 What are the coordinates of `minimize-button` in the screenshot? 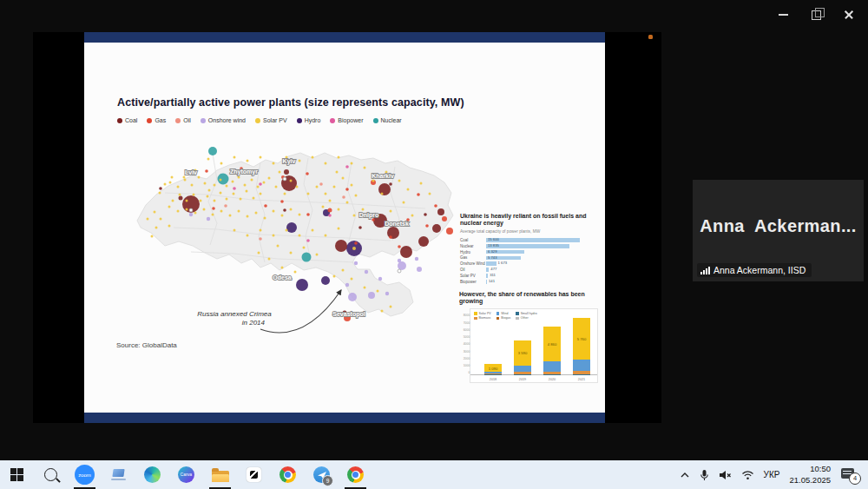 It's located at (783, 15).